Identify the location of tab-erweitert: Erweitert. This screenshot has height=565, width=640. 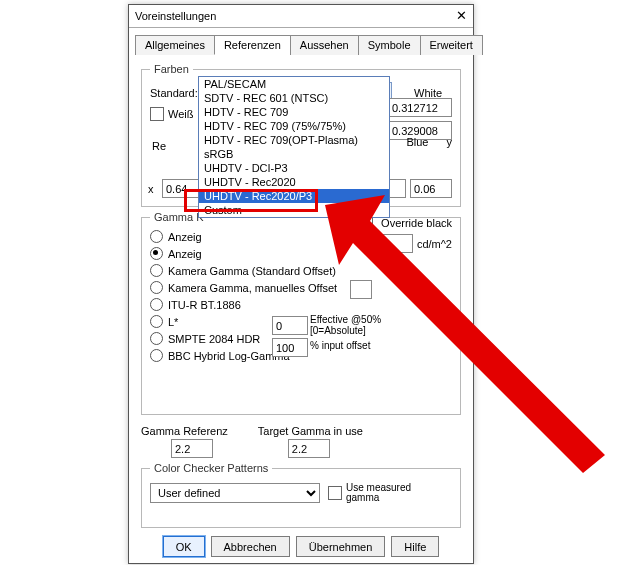
(452, 45).